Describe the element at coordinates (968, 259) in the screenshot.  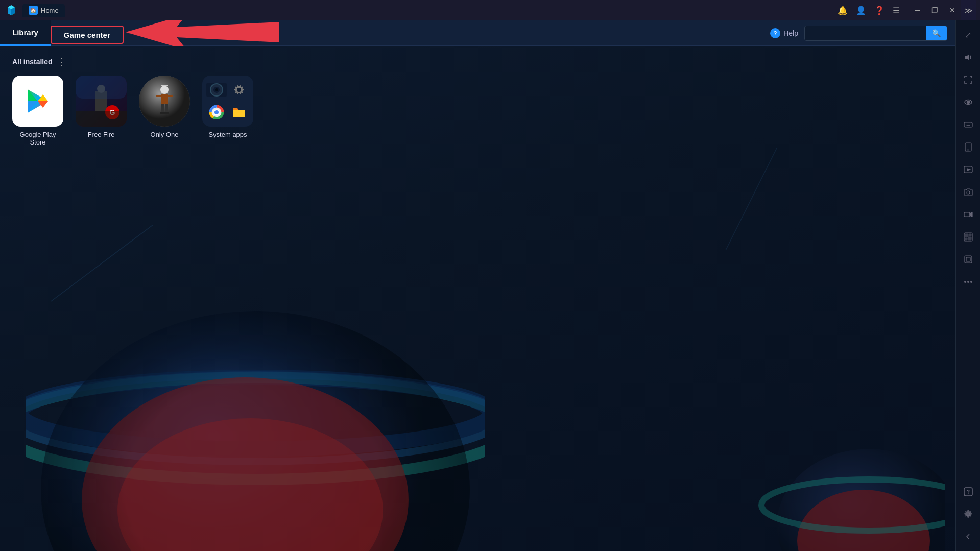
I see `sidebar-layers-button` at that location.